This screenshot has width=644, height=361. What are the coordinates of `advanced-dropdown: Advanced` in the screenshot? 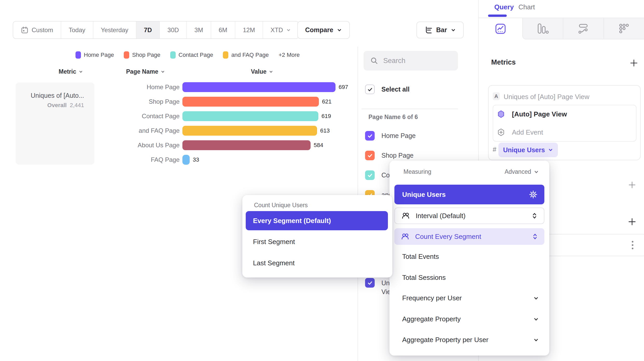 It's located at (522, 172).